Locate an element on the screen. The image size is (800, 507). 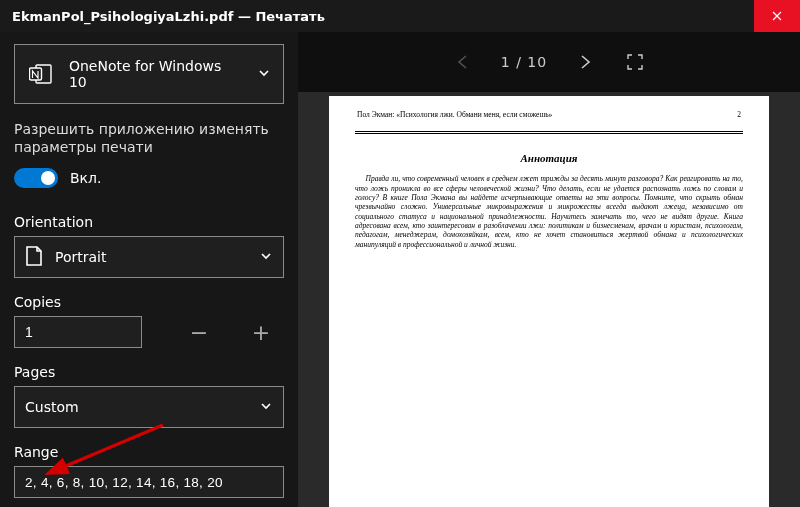
allow-change-toggle is located at coordinates (36, 178).